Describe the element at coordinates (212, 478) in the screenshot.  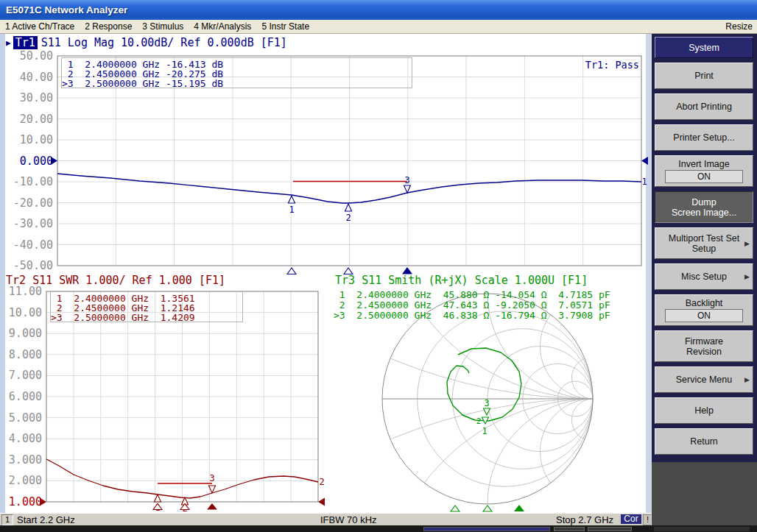
I see `tr2-marker3-label: 3` at that location.